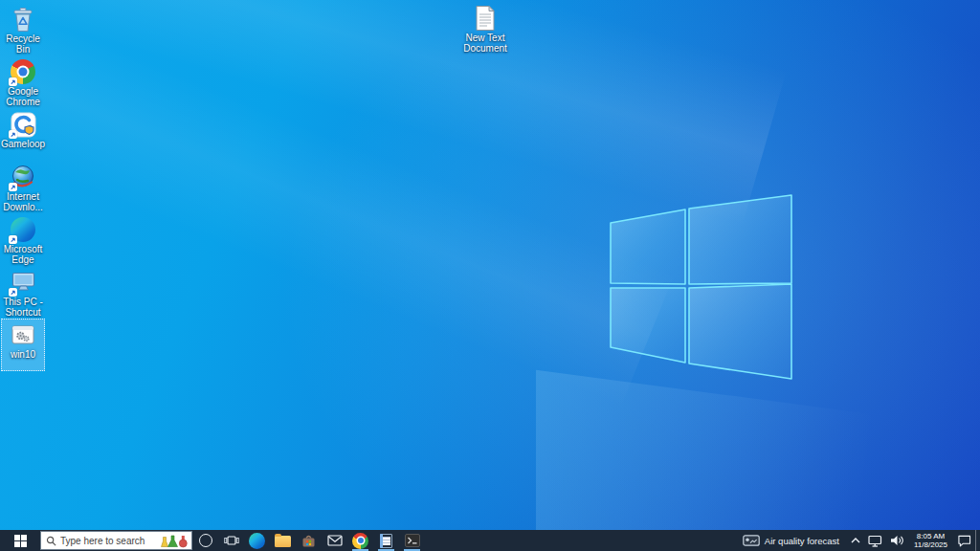 The height and width of the screenshot is (551, 980). I want to click on taskbar-clock: 8:05 AM 11/8/2025, so click(930, 540).